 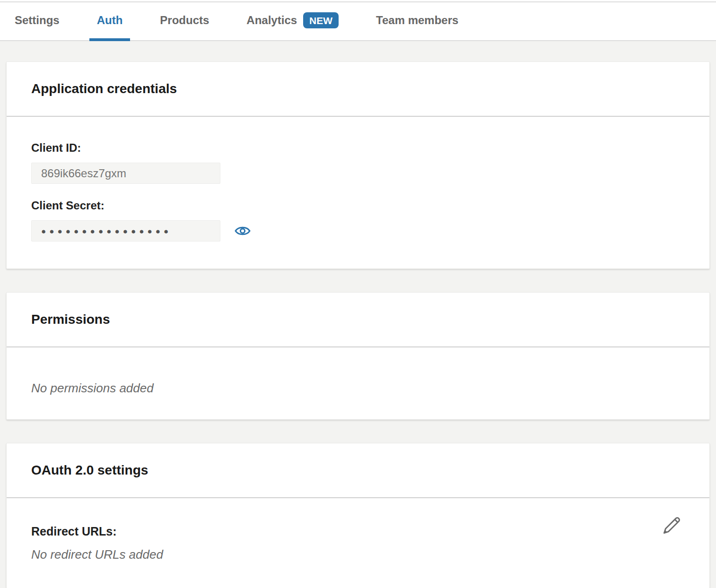 I want to click on client-id-label: Client ID:, so click(x=358, y=148).